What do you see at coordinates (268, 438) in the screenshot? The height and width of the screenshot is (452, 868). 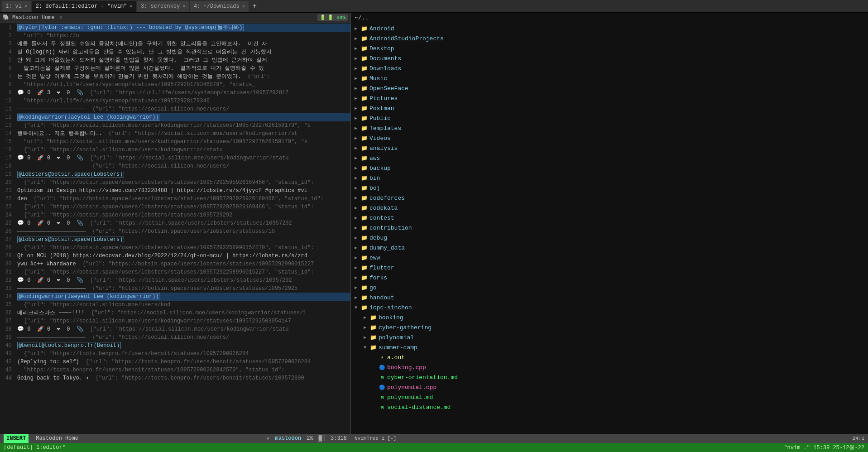 I see `status-indicator: ⚡` at bounding box center [268, 438].